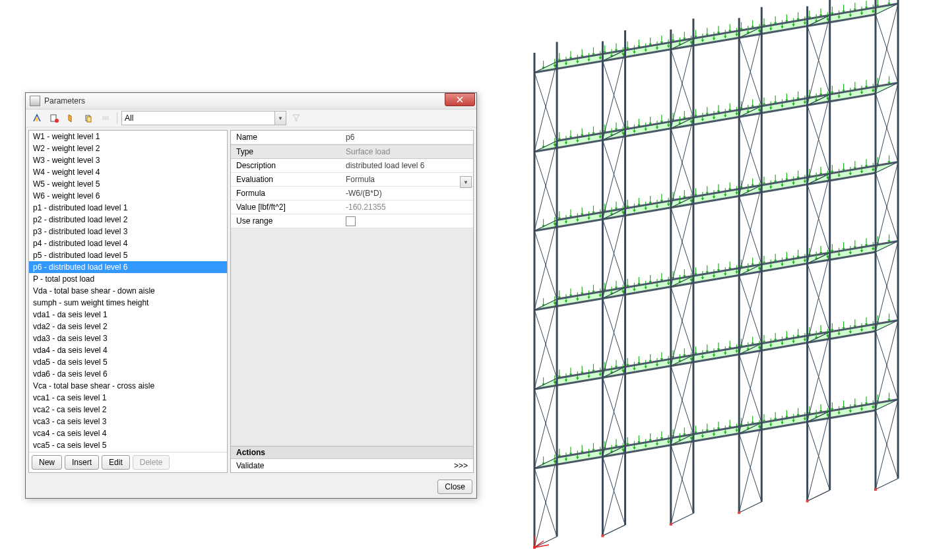 This screenshot has width=927, height=560. Describe the element at coordinates (352, 222) in the screenshot. I see `prop-use-range: Use range` at that location.